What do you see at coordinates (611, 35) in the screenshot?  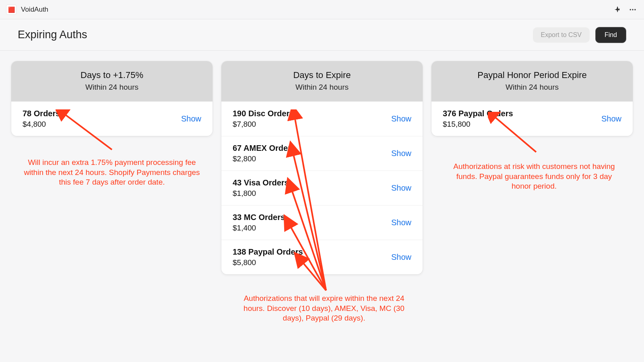 I see `find-button: Find` at bounding box center [611, 35].